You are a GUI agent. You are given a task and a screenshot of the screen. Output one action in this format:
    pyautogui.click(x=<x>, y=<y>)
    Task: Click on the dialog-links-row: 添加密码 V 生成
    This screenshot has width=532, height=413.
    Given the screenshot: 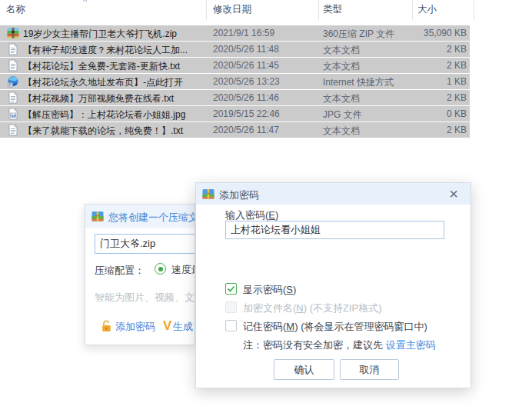 What is the action you would take?
    pyautogui.click(x=140, y=327)
    